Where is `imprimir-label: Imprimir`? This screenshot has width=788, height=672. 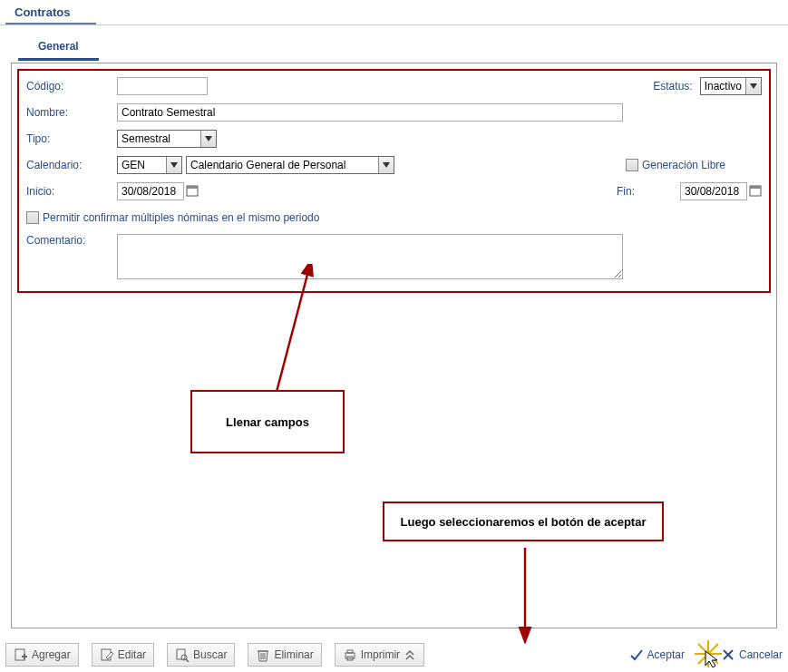
imprimir-label: Imprimir is located at coordinates (381, 655).